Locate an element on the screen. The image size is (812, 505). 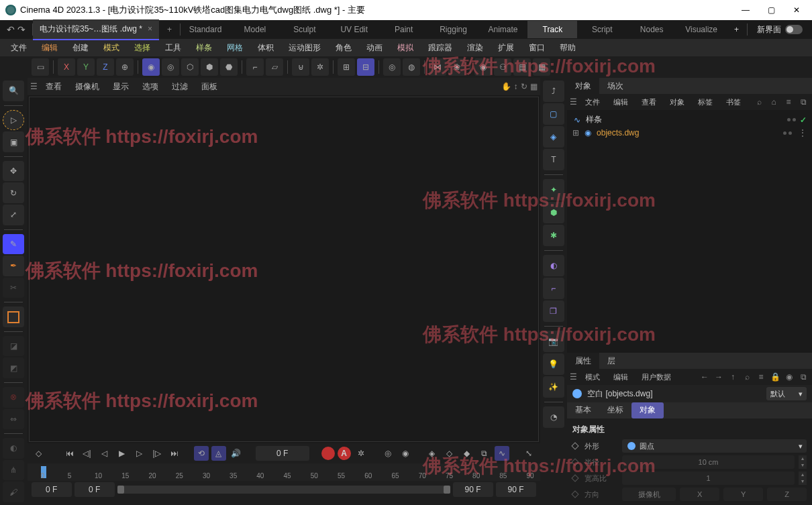
angle-icon: ⌐ is located at coordinates (255, 67).